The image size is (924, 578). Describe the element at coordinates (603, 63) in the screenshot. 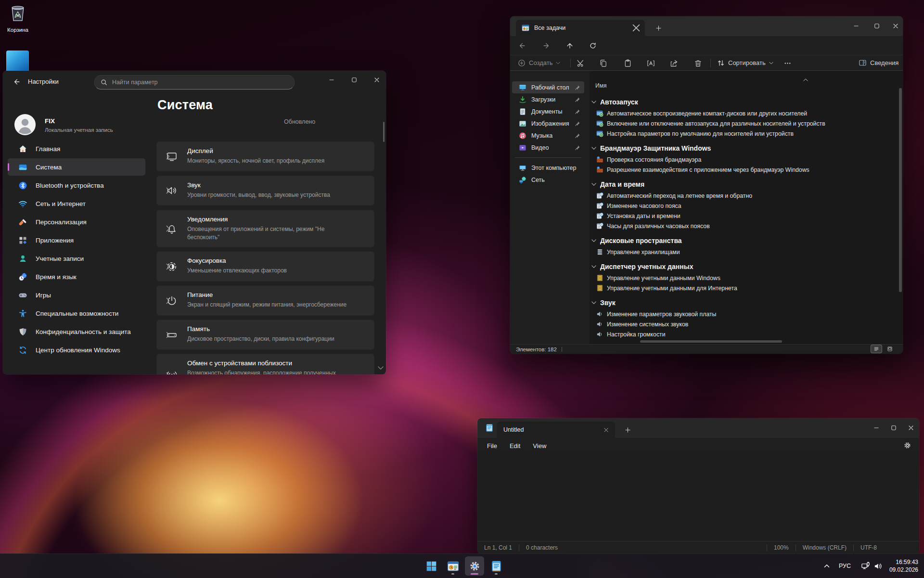

I see `copy-button` at that location.